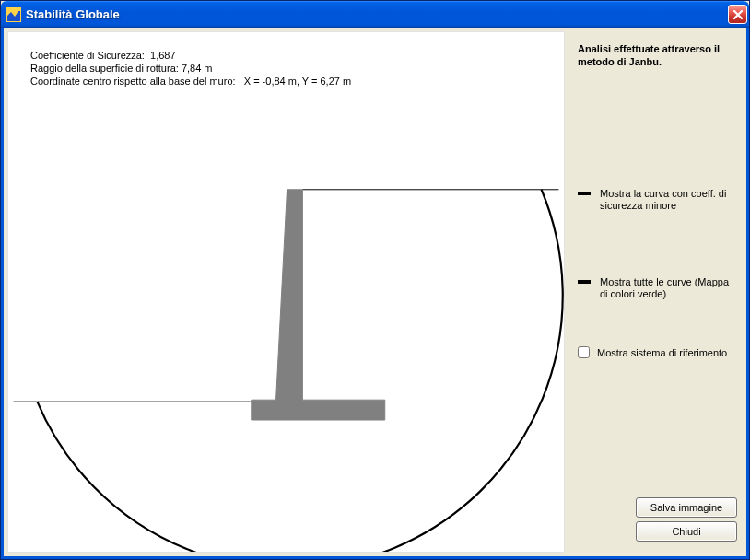  What do you see at coordinates (662, 353) in the screenshot?
I see `reference-system-label: Mostra sistema di riferimento` at bounding box center [662, 353].